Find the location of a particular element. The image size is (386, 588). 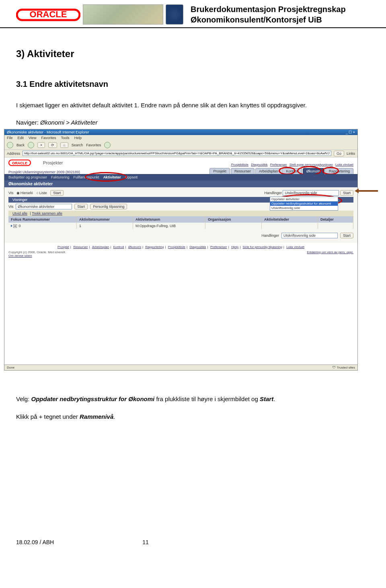

app-header: ORACLE Prosjekter Prosjektliste Diagnost… is located at coordinates (181, 163).